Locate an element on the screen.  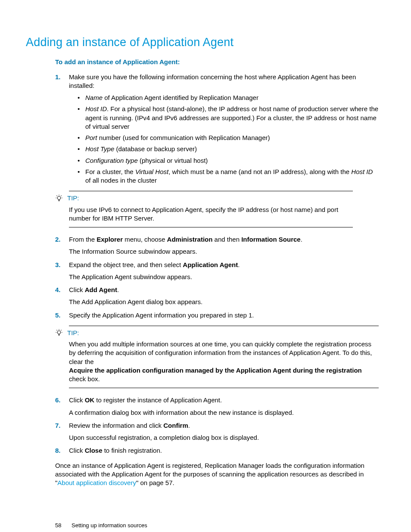
step-text: Click Close to finish registration. is located at coordinates (224, 451).